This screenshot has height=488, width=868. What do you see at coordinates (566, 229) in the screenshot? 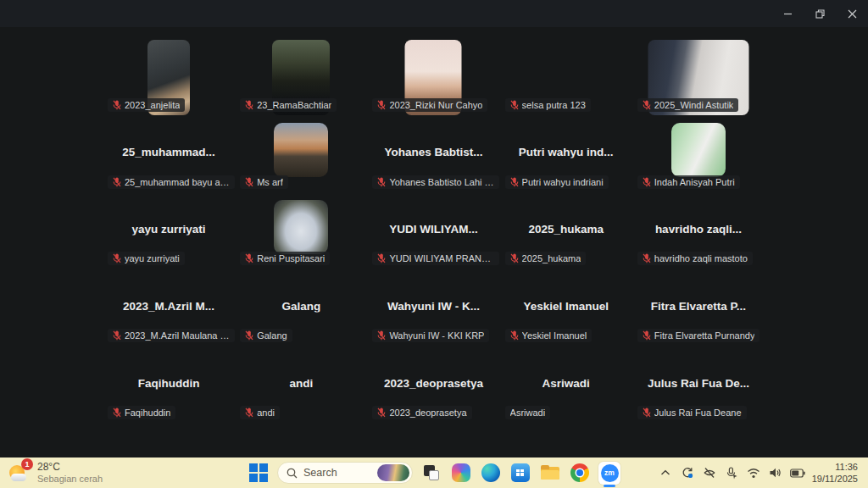
I see `participant-display-name: 2025_hukama` at bounding box center [566, 229].